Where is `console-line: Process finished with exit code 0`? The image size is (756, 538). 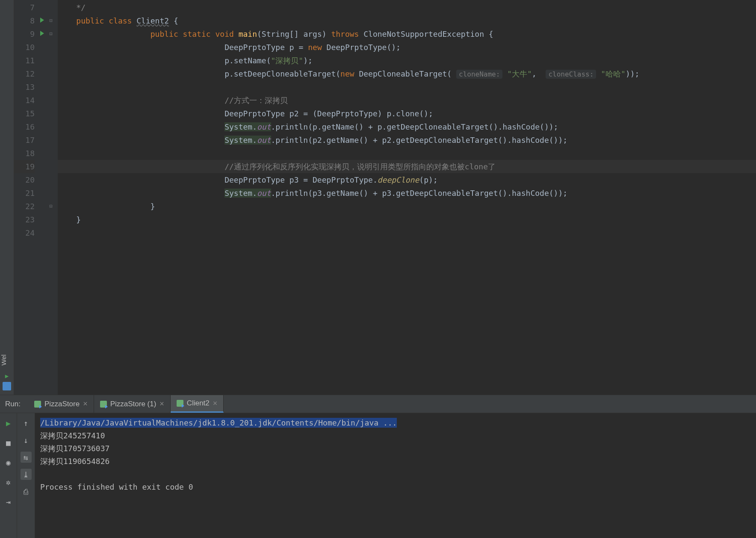
console-line: Process finished with exit code 0 is located at coordinates (396, 487).